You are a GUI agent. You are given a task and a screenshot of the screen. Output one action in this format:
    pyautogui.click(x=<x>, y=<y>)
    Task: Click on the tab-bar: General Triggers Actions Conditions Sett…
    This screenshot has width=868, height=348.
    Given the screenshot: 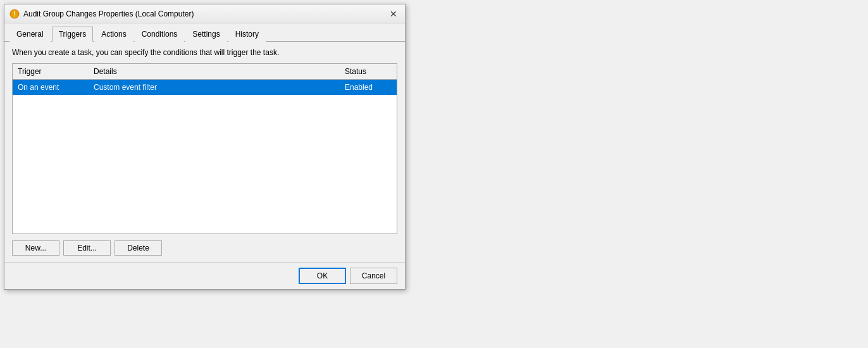 What is the action you would take?
    pyautogui.click(x=205, y=33)
    